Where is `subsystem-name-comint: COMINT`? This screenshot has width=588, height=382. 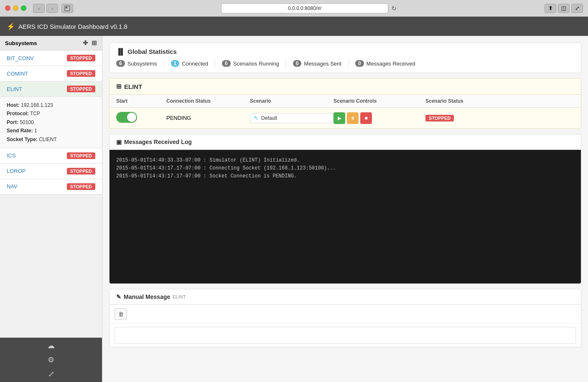 subsystem-name-comint: COMINT is located at coordinates (18, 73).